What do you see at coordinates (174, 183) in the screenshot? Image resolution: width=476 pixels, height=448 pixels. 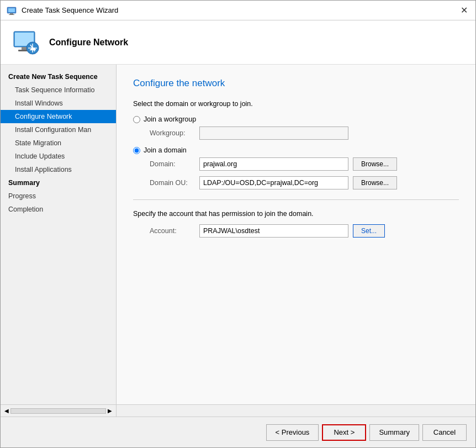 I see `domain-ou-label: Domain OU:` at bounding box center [174, 183].